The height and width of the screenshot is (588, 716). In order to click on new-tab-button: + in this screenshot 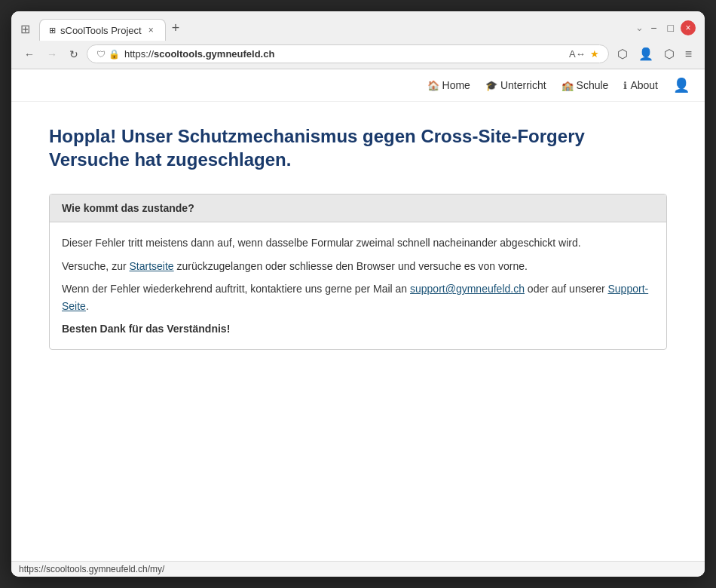, I will do `click(176, 29)`.